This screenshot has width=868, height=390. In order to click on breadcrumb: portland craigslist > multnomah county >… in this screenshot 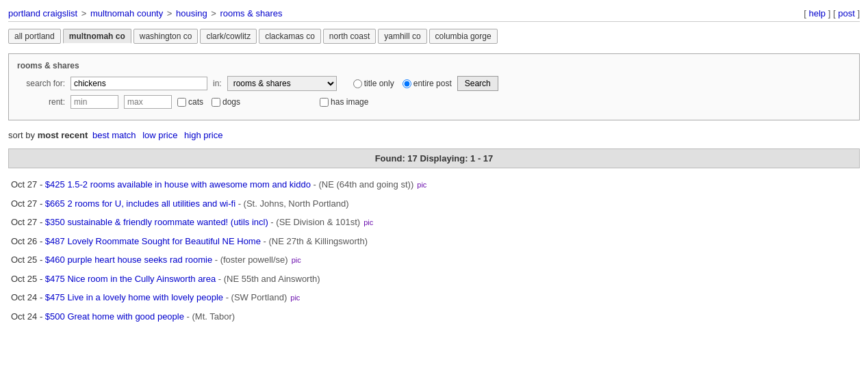, I will do `click(145, 14)`.